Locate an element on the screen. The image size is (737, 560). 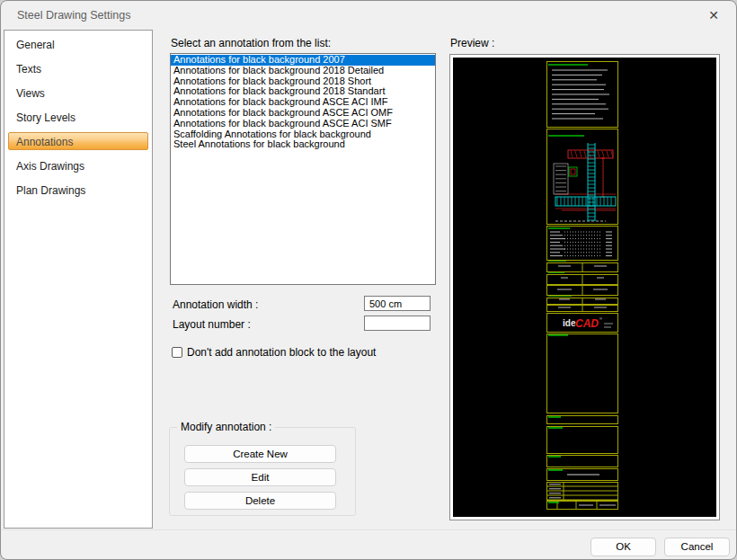
close-icon: ✕ is located at coordinates (714, 15).